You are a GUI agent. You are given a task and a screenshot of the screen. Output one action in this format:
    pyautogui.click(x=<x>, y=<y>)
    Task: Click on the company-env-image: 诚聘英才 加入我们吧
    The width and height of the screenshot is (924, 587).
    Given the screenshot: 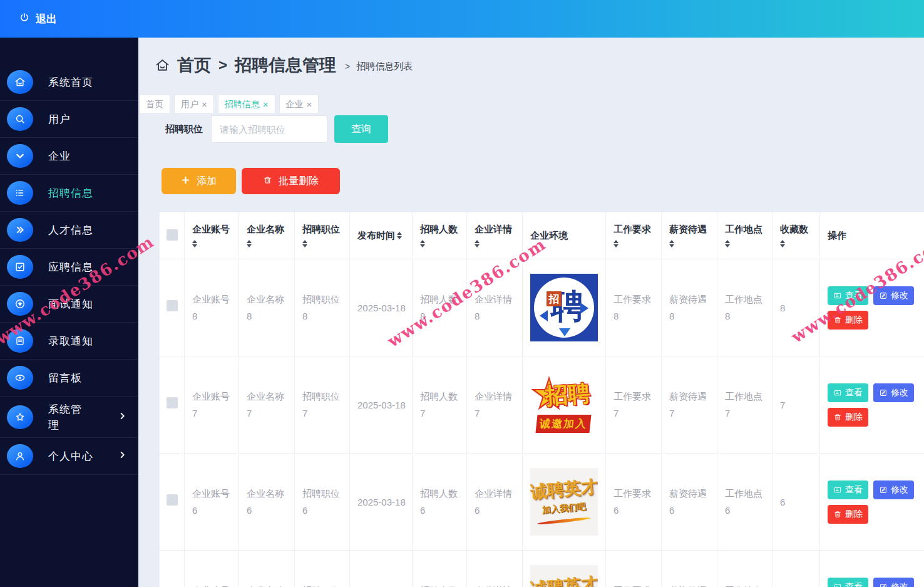 What is the action you would take?
    pyautogui.click(x=564, y=576)
    